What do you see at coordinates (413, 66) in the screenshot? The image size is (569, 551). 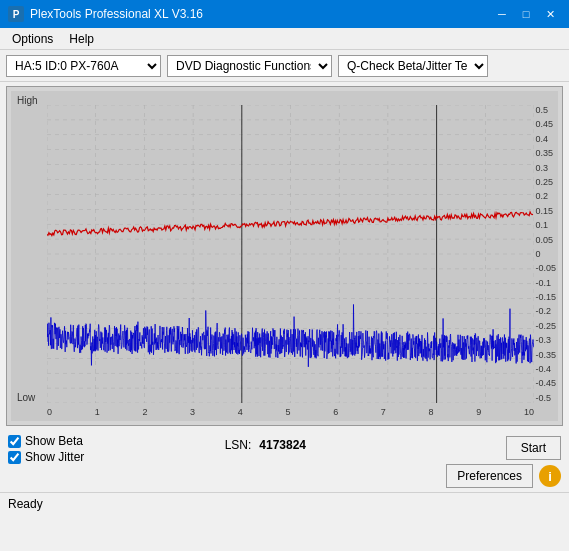 I see `test-dropdown: Q-Check Beta/Jitter Test` at bounding box center [413, 66].